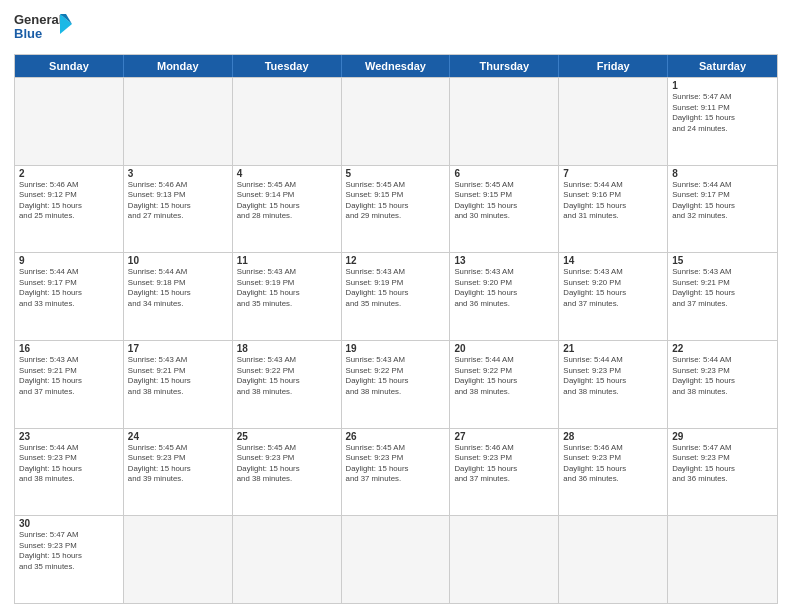 The image size is (792, 612). Describe the element at coordinates (69, 436) in the screenshot. I see `day-number: 23` at that location.